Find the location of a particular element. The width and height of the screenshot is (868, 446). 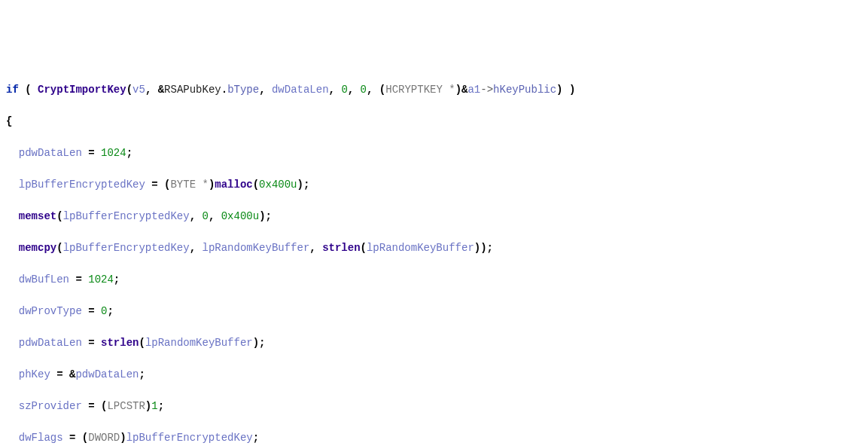

code-line: lpBufferEncryptedKey = (BYTE *)malloc(0x… is located at coordinates (434, 185).